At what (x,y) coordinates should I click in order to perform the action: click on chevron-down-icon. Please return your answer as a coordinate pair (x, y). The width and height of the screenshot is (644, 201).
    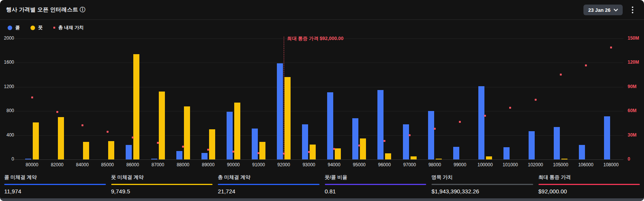
    Looking at the image, I should click on (616, 10).